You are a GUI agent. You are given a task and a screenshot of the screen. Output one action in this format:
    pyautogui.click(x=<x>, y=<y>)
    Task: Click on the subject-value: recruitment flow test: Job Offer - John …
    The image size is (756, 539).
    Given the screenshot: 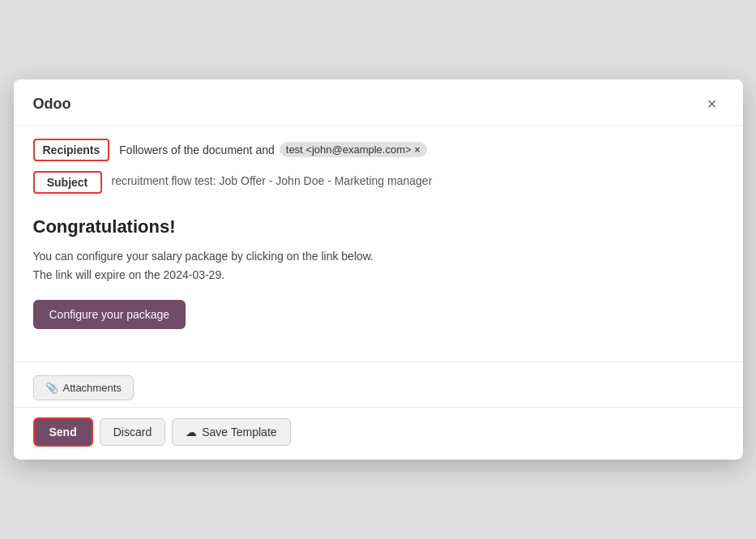 What is the action you would take?
    pyautogui.click(x=272, y=179)
    